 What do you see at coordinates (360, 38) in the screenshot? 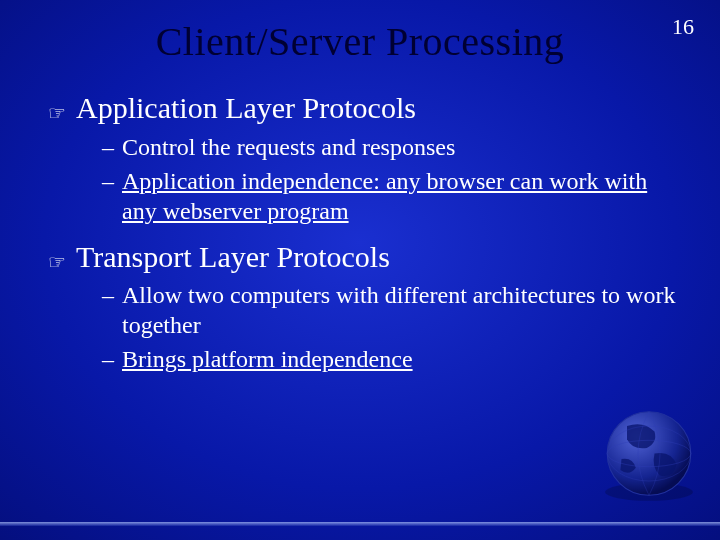
I see `slide-title: Client/Server Processing` at bounding box center [360, 38].